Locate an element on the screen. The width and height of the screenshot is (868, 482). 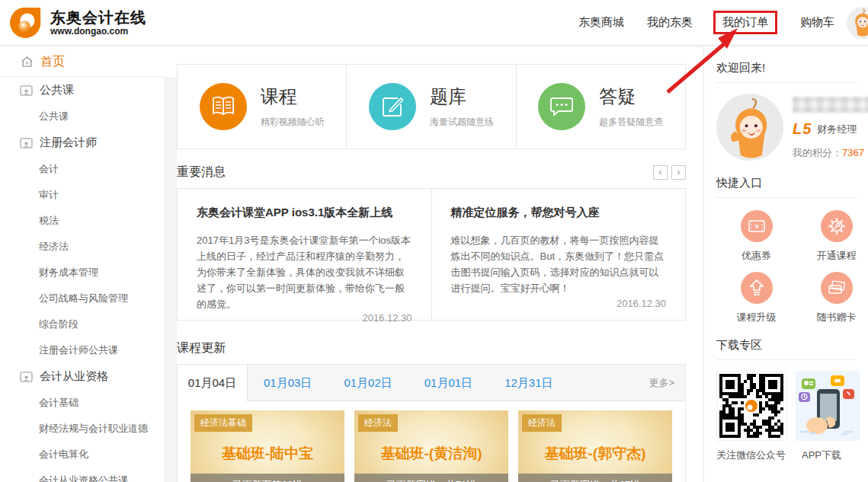
sidebar-section-cpa: 注册会计师 is located at coordinates (82, 143).